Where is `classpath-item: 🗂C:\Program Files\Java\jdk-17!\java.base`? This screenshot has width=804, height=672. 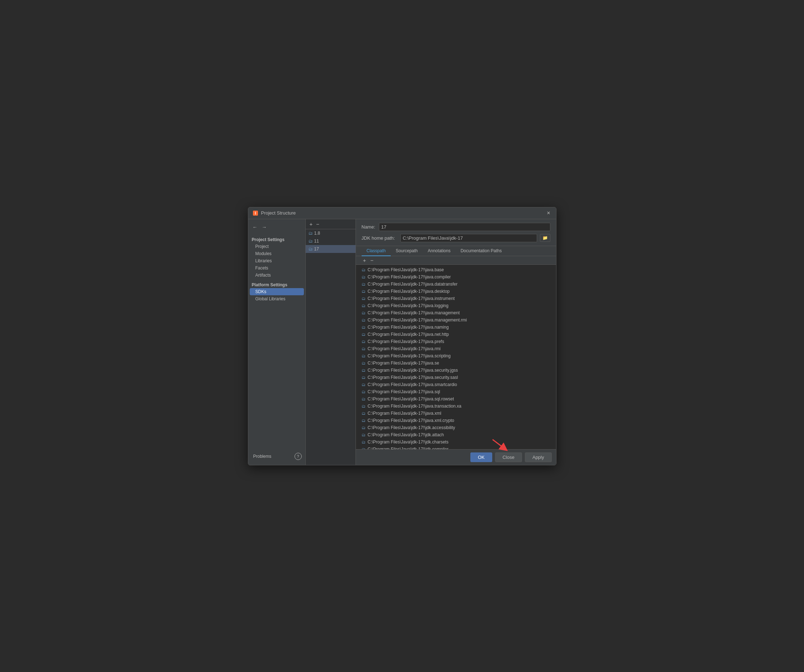 classpath-item: 🗂C:\Program Files\Java\jdk-17!\java.base is located at coordinates (456, 270).